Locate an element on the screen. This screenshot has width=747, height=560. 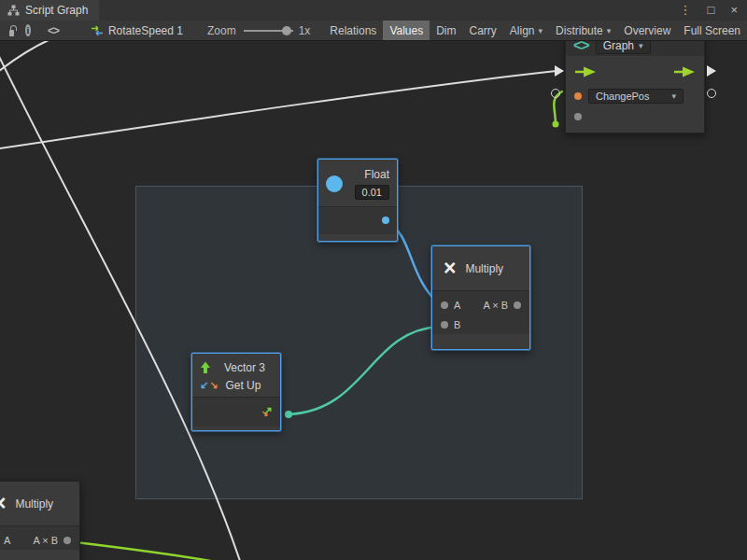
fullscreen-button: Full Screen is located at coordinates (712, 31).